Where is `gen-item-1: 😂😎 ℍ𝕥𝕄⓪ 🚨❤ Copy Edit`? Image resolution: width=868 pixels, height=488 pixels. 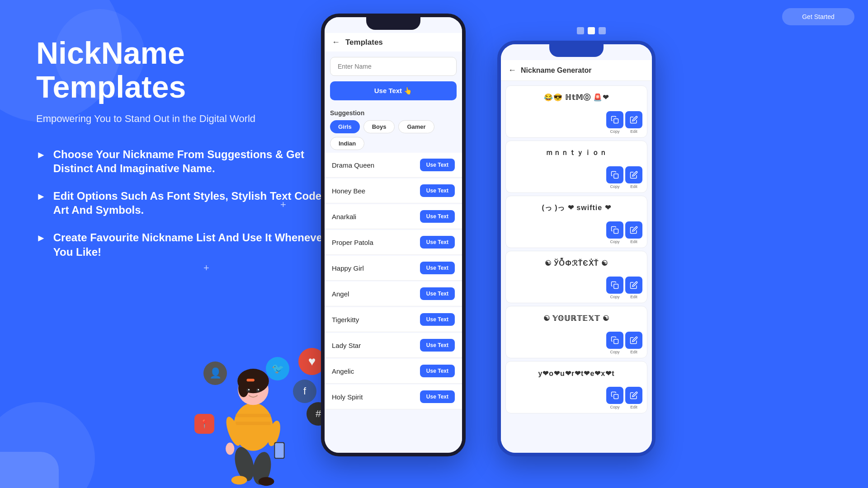 gen-item-1: 😂😎 ℍ𝕥𝕄⓪ 🚨❤ Copy Edit is located at coordinates (576, 112).